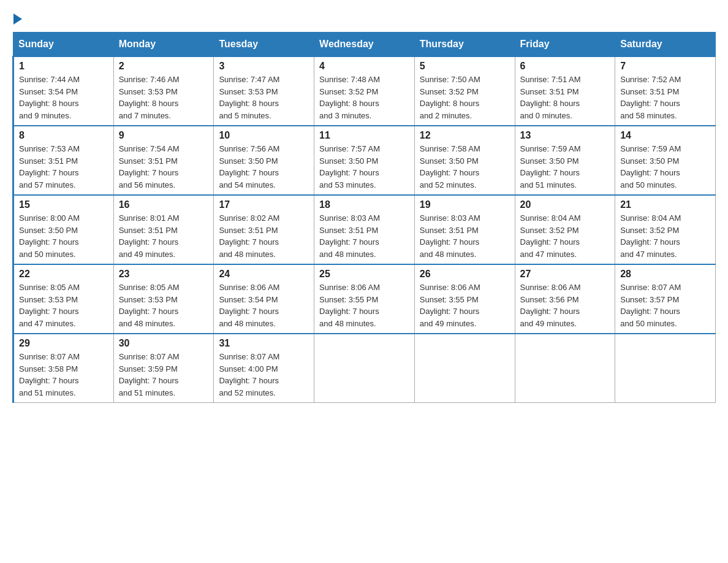 This screenshot has height=563, width=728. What do you see at coordinates (651, 98) in the screenshot?
I see `day-info: Sunrise: 7:52 AMSunset: 3:51 PMDaylight:…` at bounding box center [651, 98].